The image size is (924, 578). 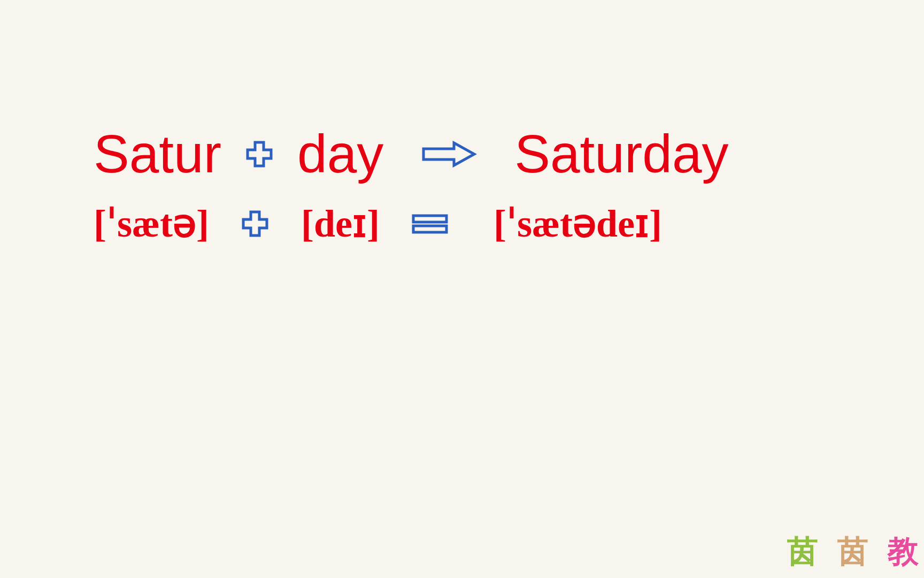 I want to click on watermark-char-1: 茵, so click(x=805, y=551).